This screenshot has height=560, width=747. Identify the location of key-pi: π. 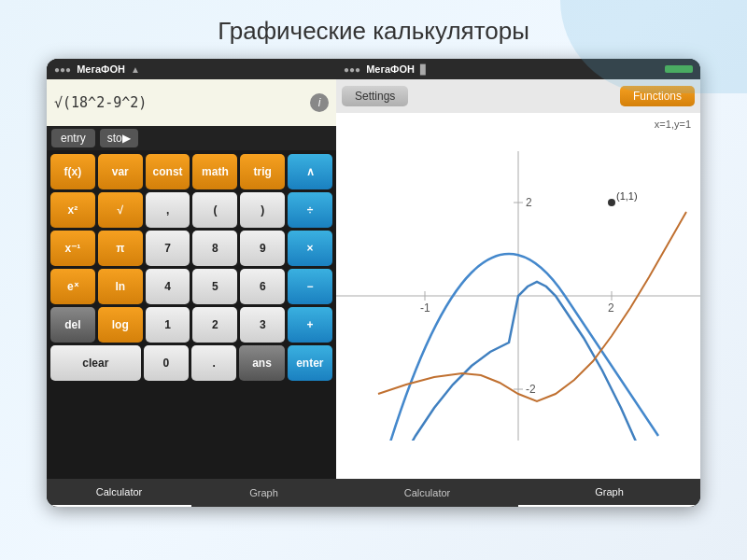
(120, 248).